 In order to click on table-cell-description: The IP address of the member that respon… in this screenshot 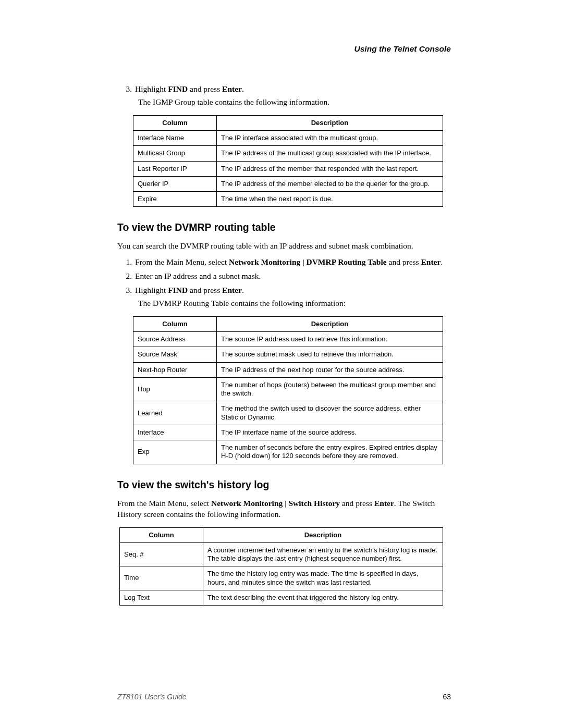, I will do `click(330, 169)`.